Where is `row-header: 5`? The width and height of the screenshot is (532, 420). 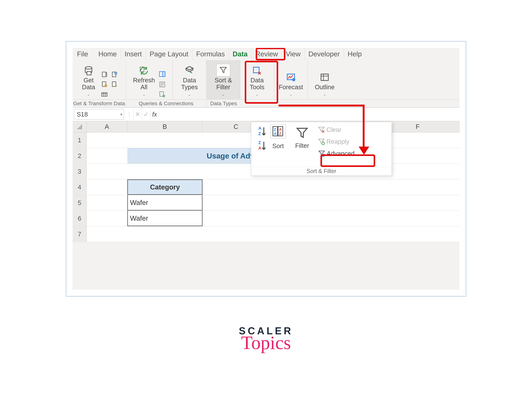 row-header: 5 is located at coordinates (80, 203).